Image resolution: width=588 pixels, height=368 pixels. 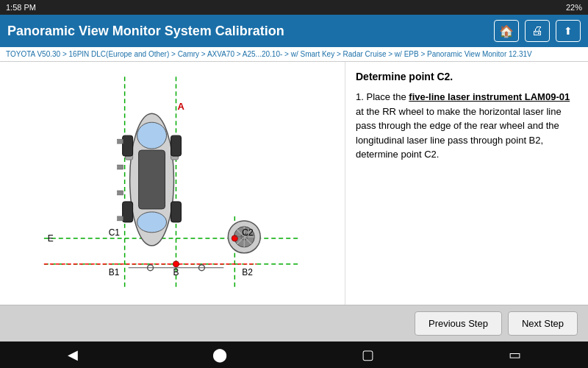 I want to click on home-icon: 🏠, so click(x=506, y=31).